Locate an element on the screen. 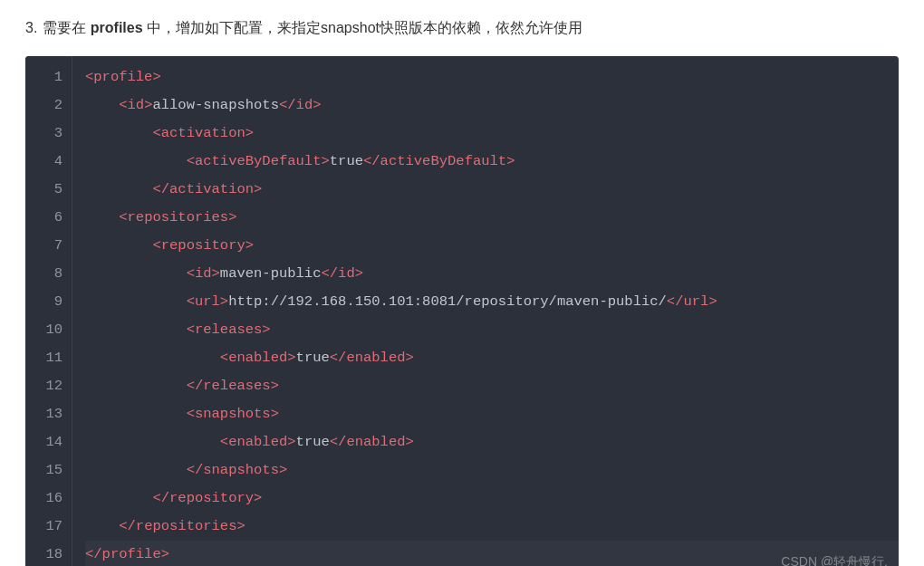 Image resolution: width=924 pixels, height=566 pixels. code-line: </releases> is located at coordinates (492, 386).